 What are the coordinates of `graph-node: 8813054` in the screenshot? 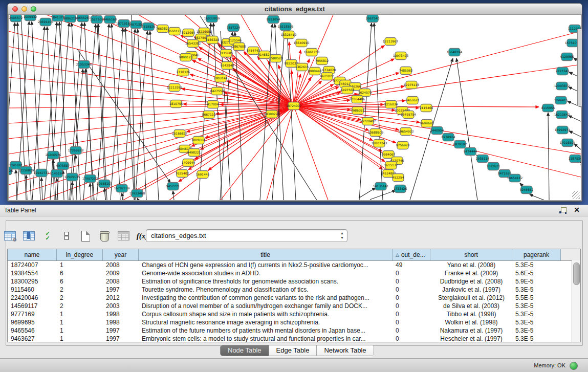 It's located at (273, 19).